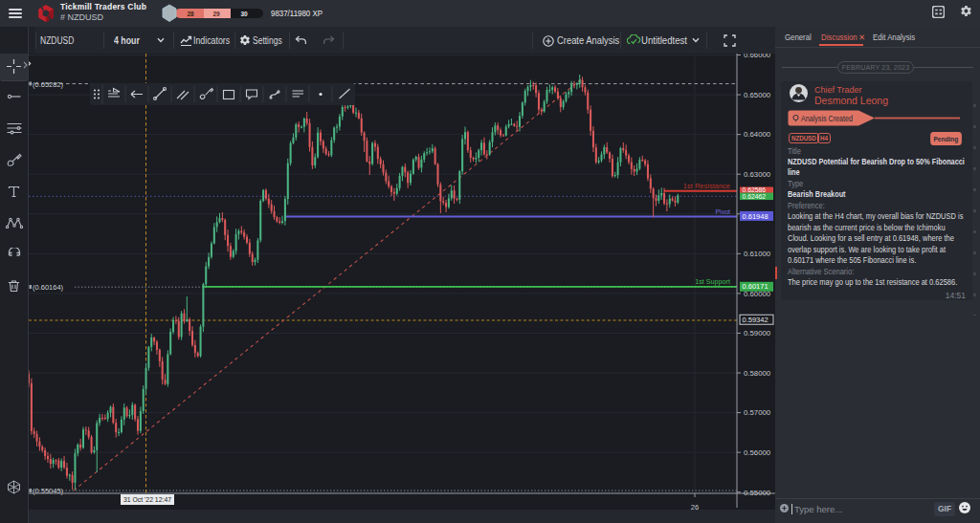 This screenshot has height=523, width=980. What do you see at coordinates (48, 491) in the screenshot?
I see `svg-text: (0.55045)` at bounding box center [48, 491].